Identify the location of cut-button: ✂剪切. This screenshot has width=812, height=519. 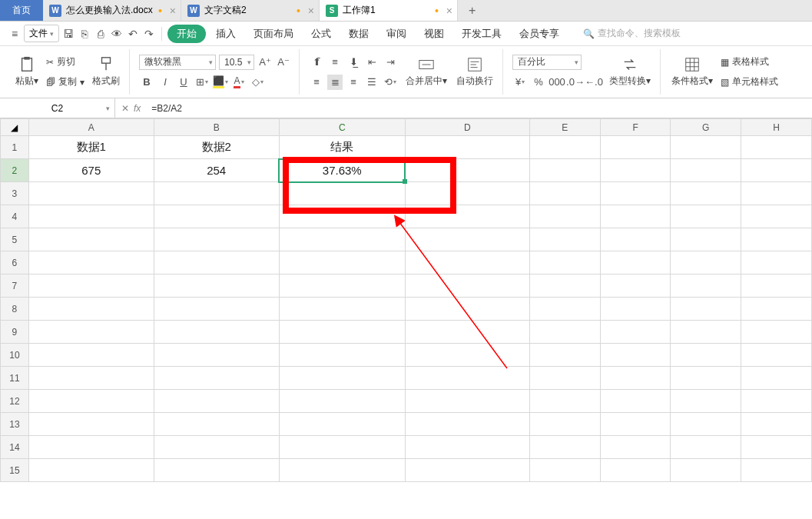
(65, 62).